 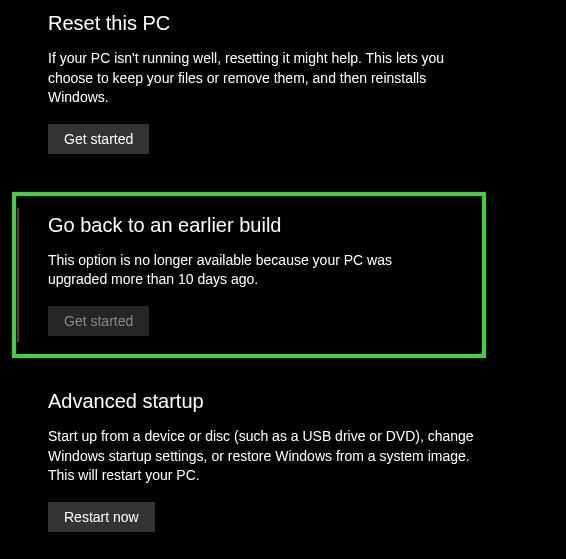 I want to click on go-back-get-started-button: Get started, so click(x=98, y=321).